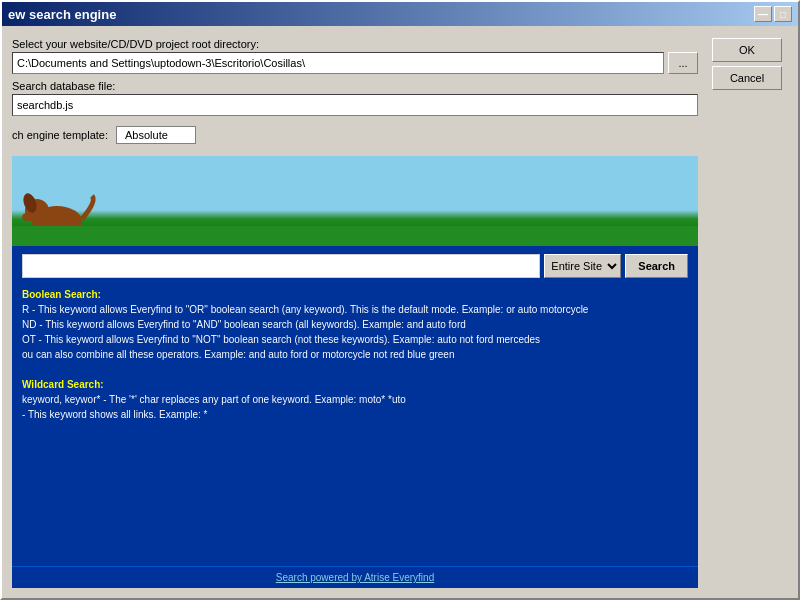 The height and width of the screenshot is (600, 800). I want to click on template-value: Absolute, so click(156, 135).